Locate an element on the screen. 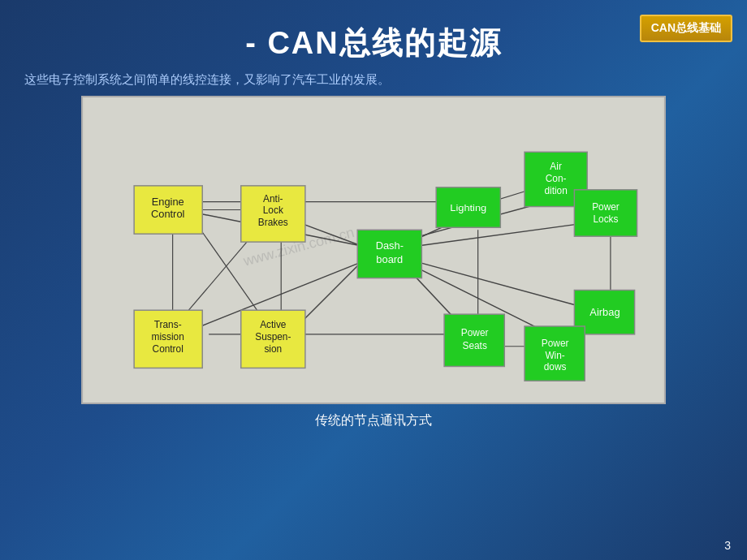 Image resolution: width=747 pixels, height=560 pixels. subtitle-text: 这些电子控制系统之间简单的线控连接，又影响了汽车工业的发展。 is located at coordinates (374, 84).